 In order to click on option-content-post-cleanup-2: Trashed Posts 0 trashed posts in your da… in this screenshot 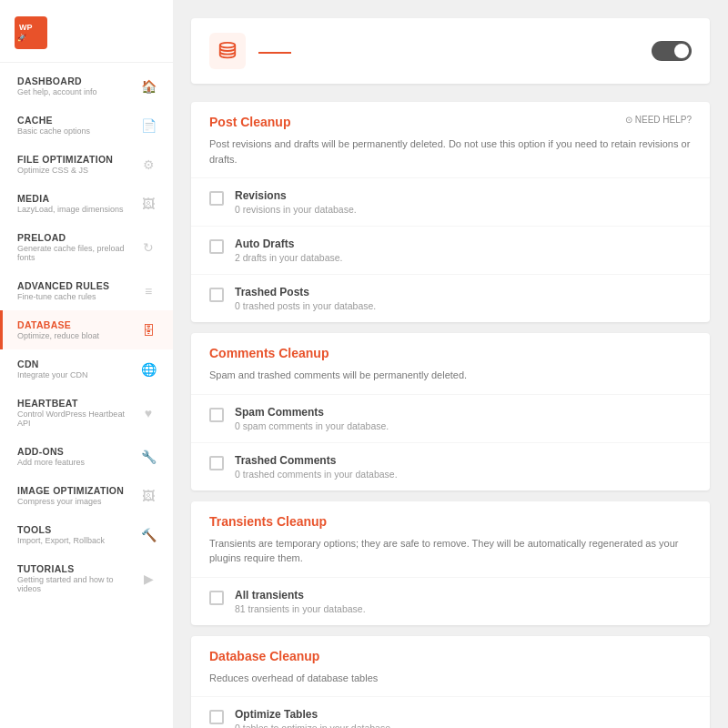, I will do `click(306, 298)`.